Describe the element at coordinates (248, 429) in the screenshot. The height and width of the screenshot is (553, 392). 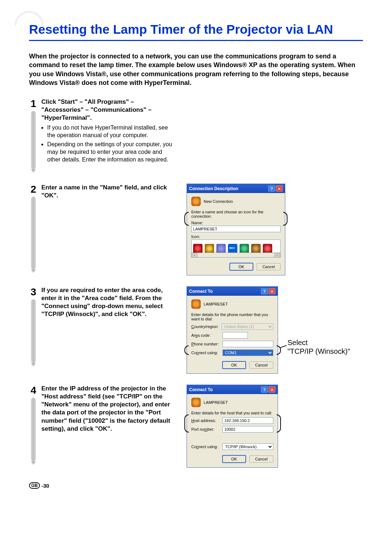
I see `port-number-field` at that location.